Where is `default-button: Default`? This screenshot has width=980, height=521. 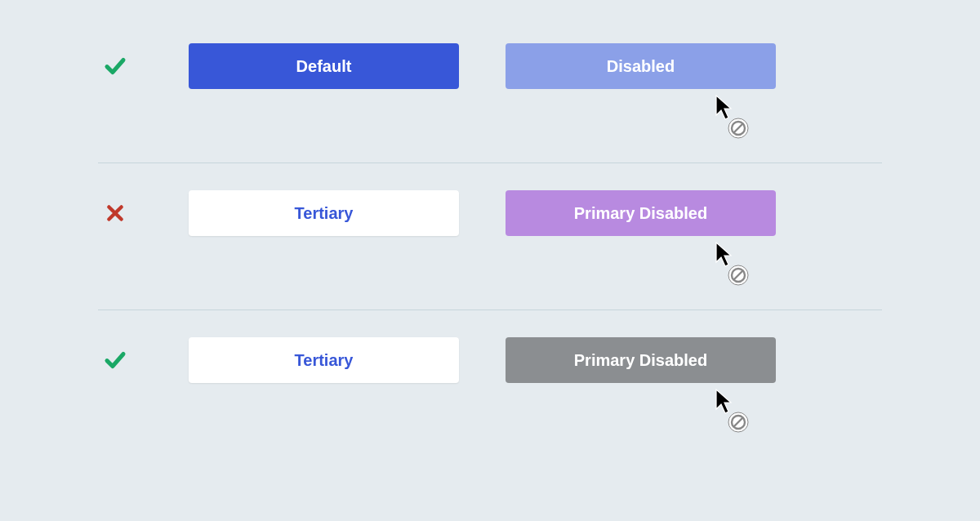
default-button: Default is located at coordinates (323, 66).